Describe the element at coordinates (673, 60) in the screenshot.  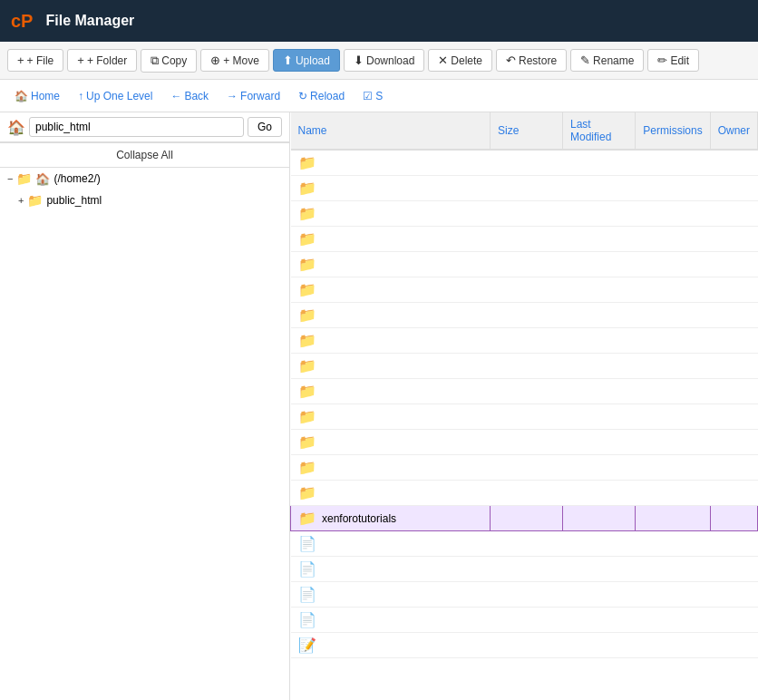
I see `edit-button: ✏ Edit` at that location.